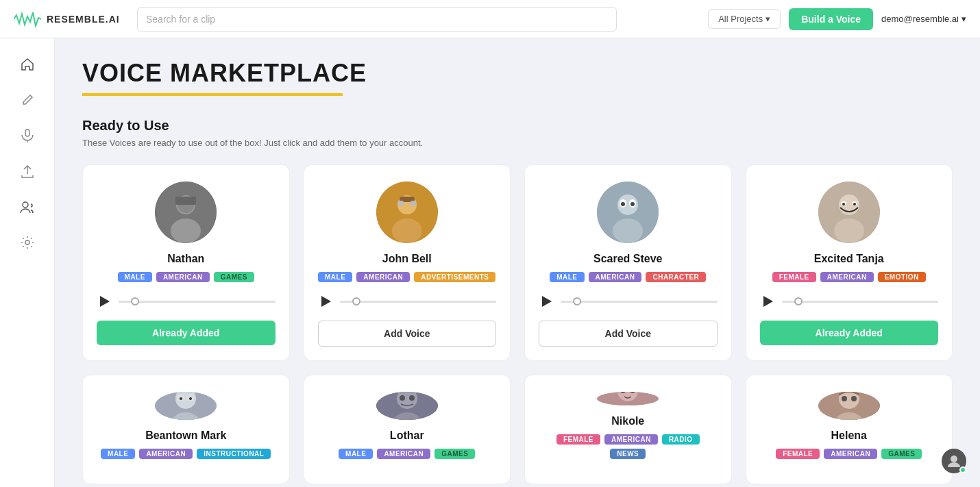 This screenshot has width=980, height=487. I want to click on chevron-down-icon: ▾, so click(768, 19).